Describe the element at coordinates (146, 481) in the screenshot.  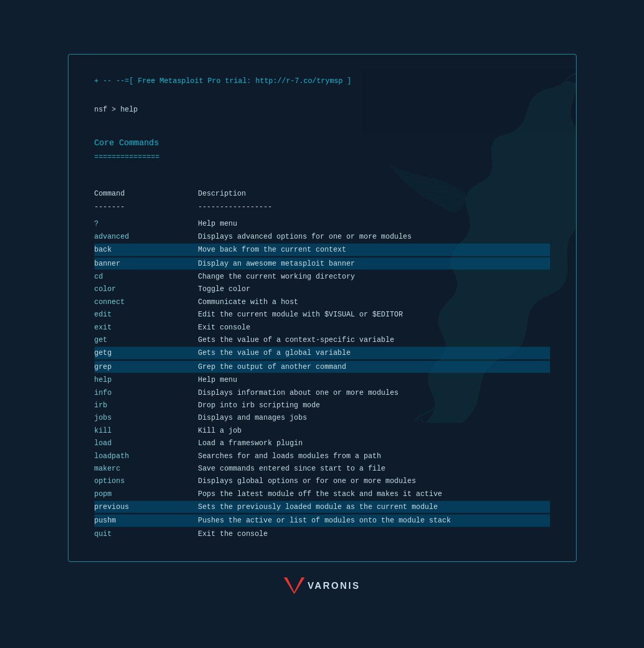
I see `cmd-cell: options` at that location.